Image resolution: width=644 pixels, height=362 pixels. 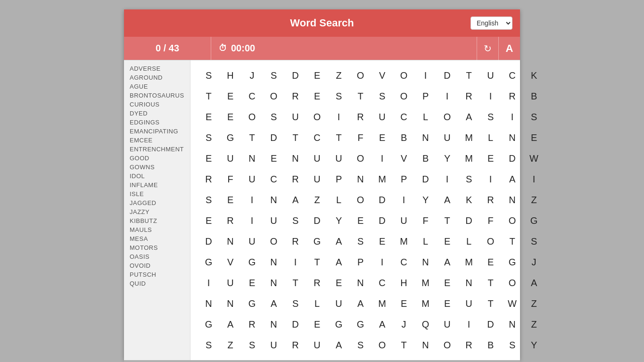 What do you see at coordinates (487, 49) in the screenshot?
I see `refresh-button: ↻` at bounding box center [487, 49].